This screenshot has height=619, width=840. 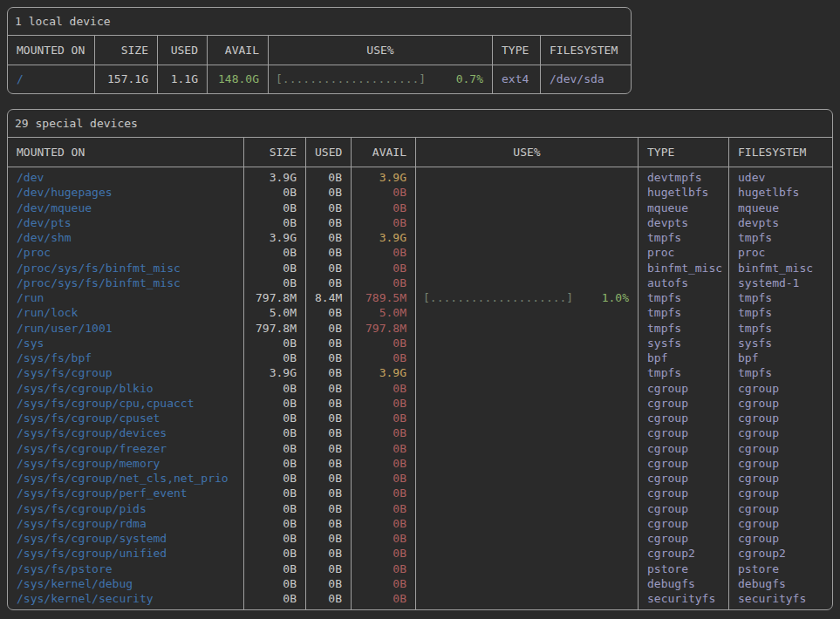 What do you see at coordinates (126, 79) in the screenshot?
I see `cell-size: 157.1G` at bounding box center [126, 79].